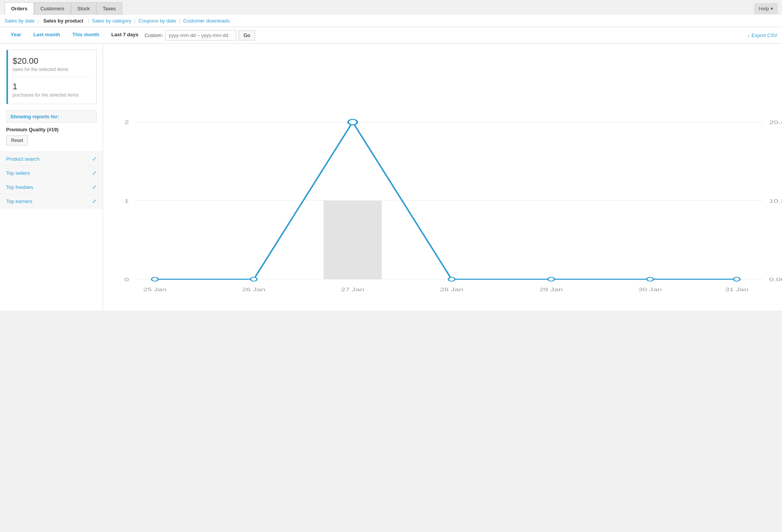  I want to click on export-icon: ↓, so click(749, 35).